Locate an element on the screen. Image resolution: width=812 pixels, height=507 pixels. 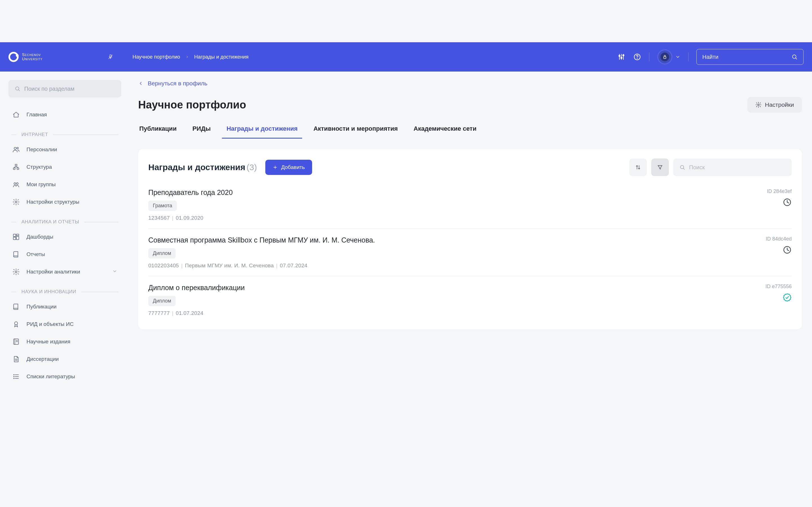
avatar is located at coordinates (665, 57).